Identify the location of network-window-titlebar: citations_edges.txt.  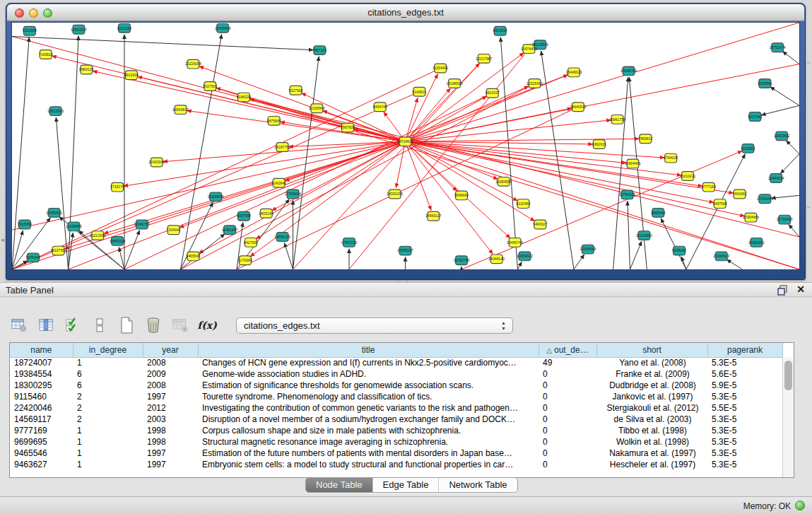
(406, 13).